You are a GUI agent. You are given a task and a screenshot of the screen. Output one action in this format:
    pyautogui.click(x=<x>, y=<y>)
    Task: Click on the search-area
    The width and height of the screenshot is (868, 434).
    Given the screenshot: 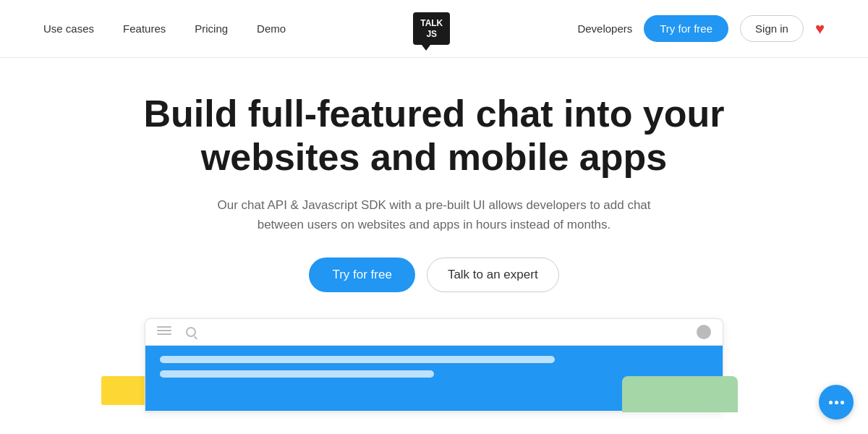 What is the action you would take?
    pyautogui.click(x=434, y=332)
    